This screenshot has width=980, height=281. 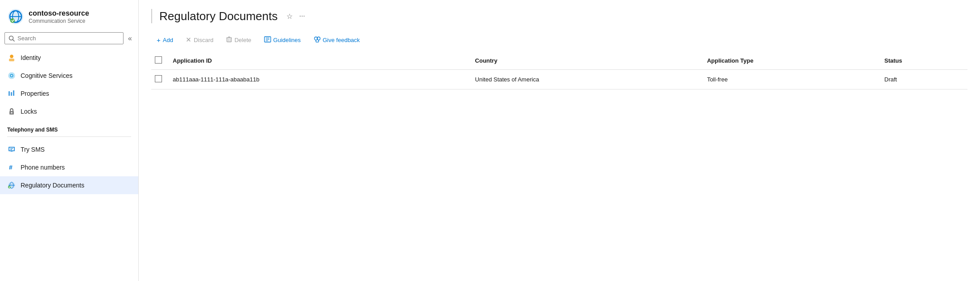 What do you see at coordinates (64, 38) in the screenshot?
I see `search-box` at bounding box center [64, 38].